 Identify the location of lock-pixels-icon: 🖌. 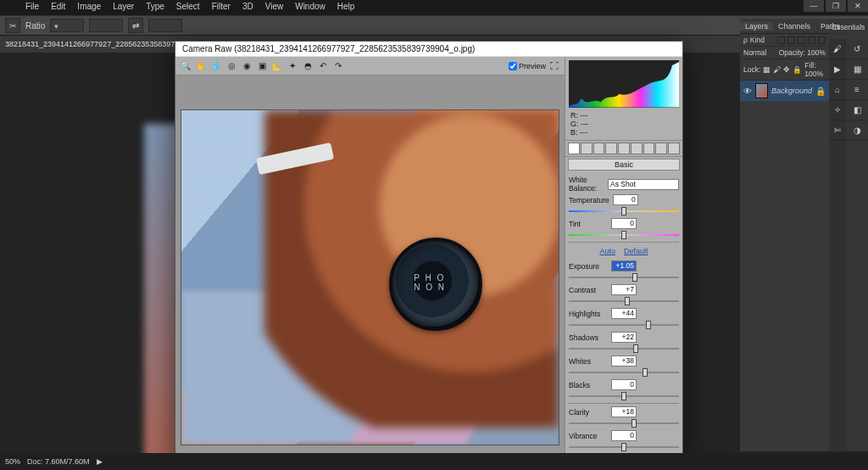
(776, 70).